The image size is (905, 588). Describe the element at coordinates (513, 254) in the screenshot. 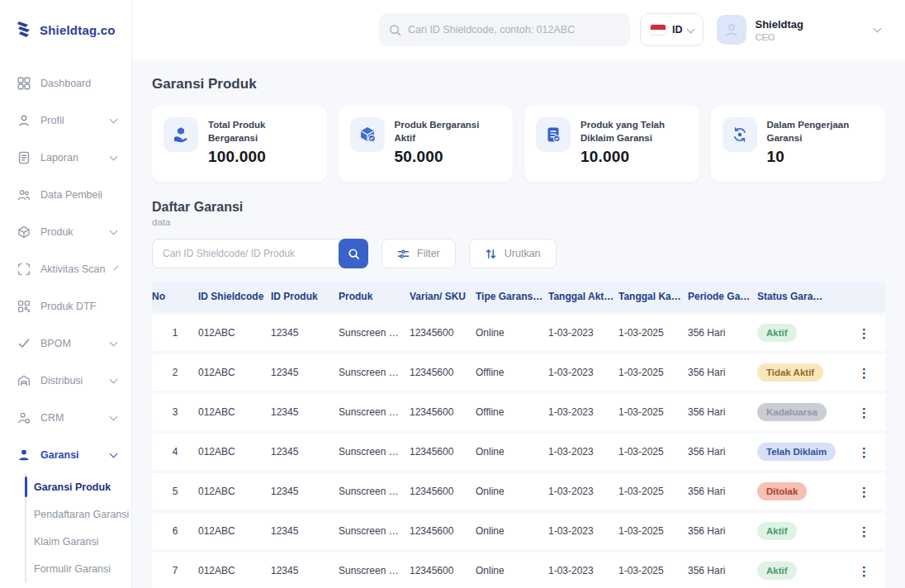

I see `sort-button: Urutkan` at that location.